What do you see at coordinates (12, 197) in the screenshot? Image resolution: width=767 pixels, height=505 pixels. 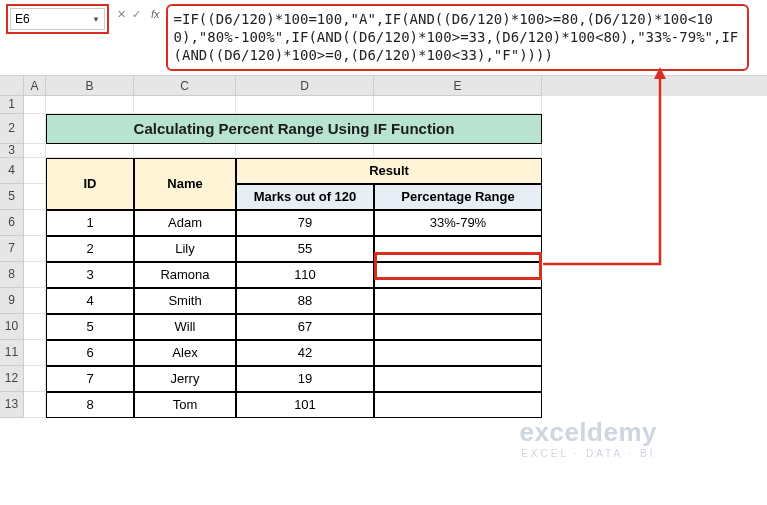 I see `row-head: 5` at bounding box center [12, 197].